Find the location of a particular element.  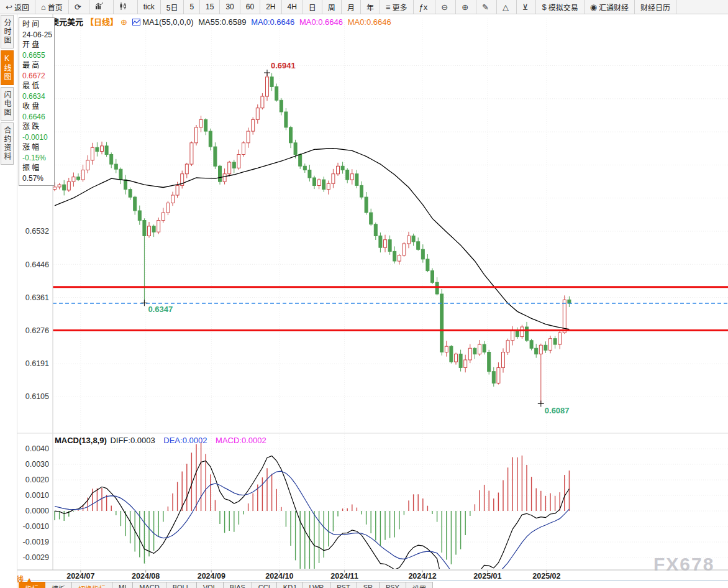

indicator-tab-LWR: LWR is located at coordinates (317, 585).